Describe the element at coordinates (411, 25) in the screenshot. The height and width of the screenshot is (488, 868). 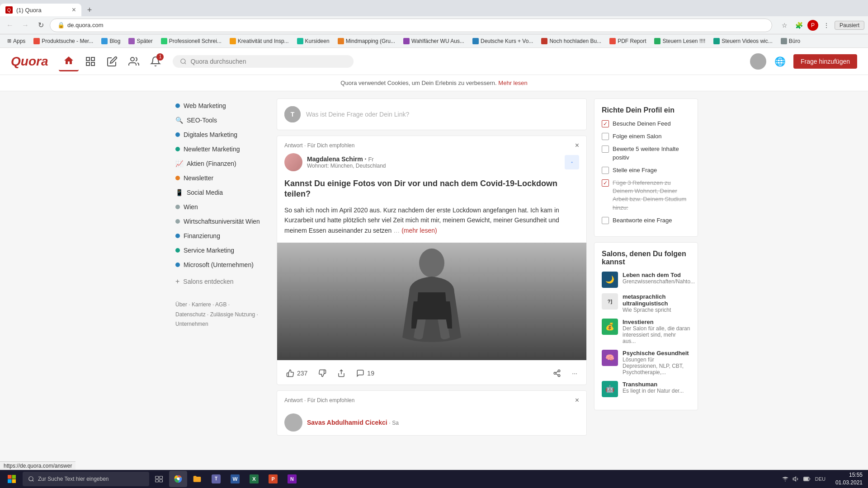
I see `address-input: 🔒 de.quora.com` at that location.